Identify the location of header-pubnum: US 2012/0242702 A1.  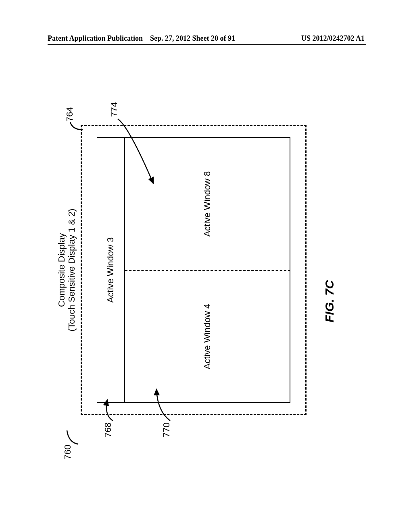
(333, 39).